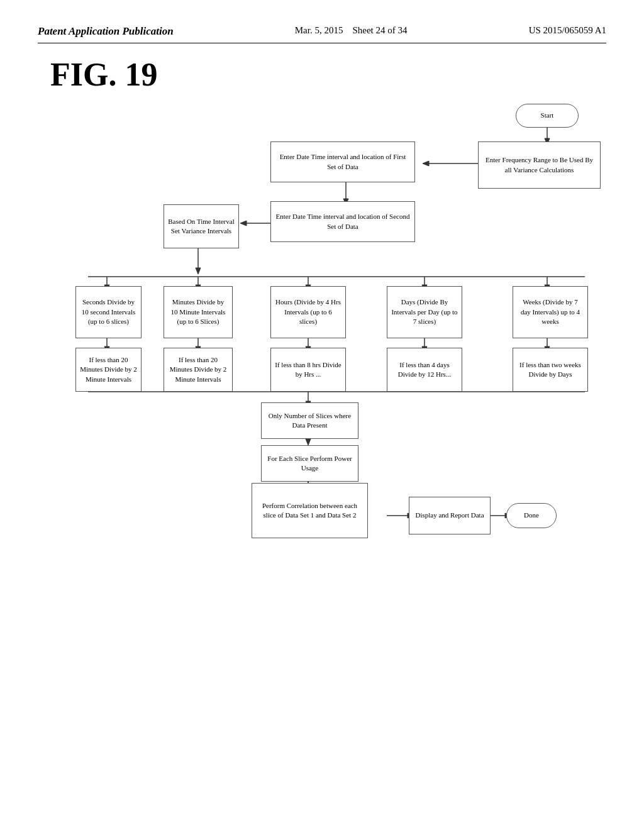 This screenshot has height=830, width=644. Describe the element at coordinates (531, 516) in the screenshot. I see `done-box: Done` at that location.